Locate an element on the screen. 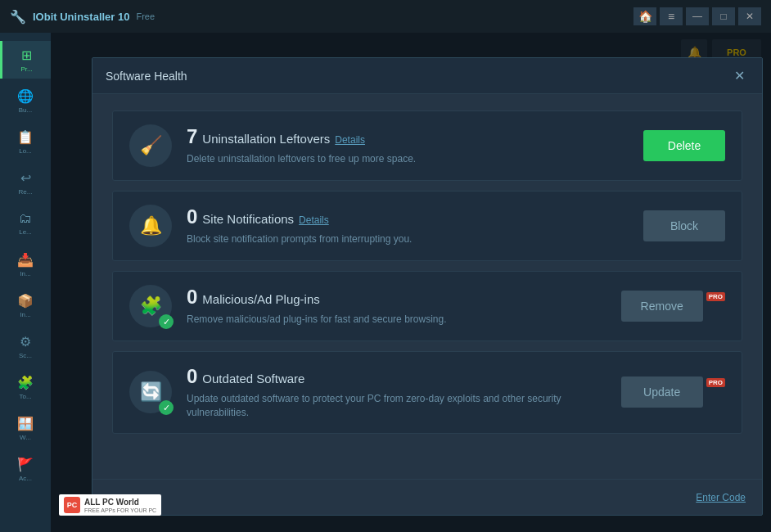 The image size is (771, 532). delete-button: Delete is located at coordinates (684, 146).